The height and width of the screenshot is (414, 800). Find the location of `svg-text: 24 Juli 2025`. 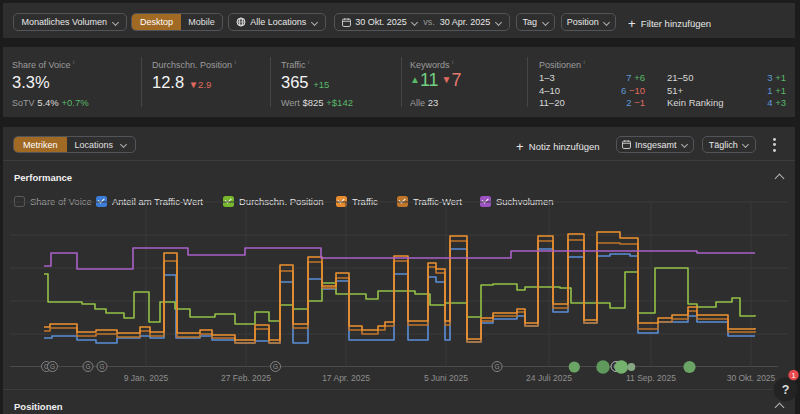

svg-text: 24 Juli 2025 is located at coordinates (549, 378).